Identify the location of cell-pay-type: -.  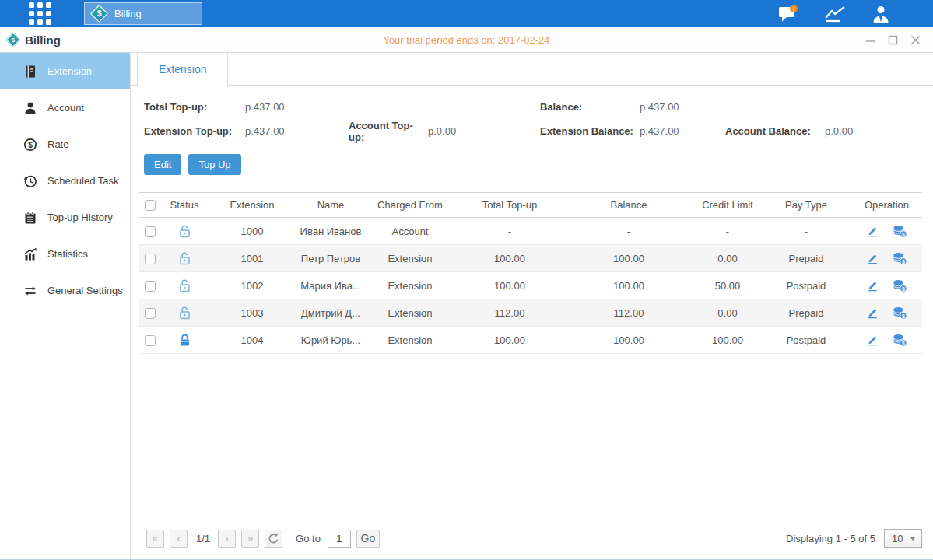
(806, 232).